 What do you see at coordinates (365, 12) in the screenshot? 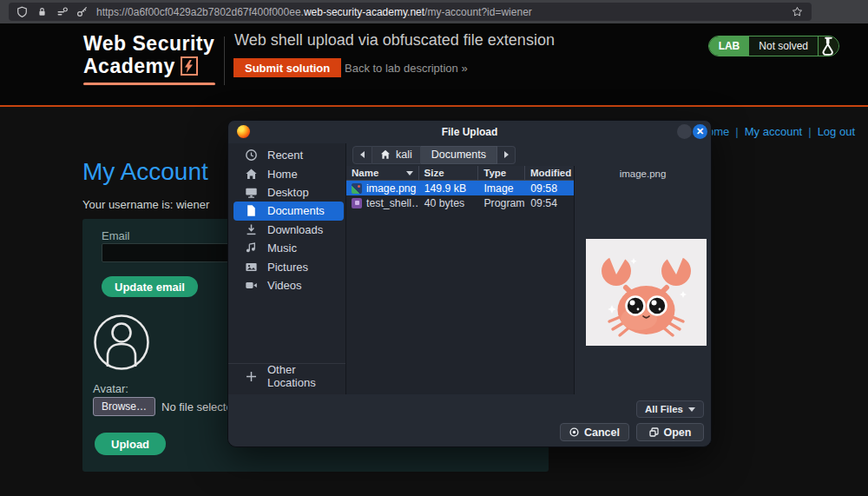
I see `url-domain: web-security-academy.net` at bounding box center [365, 12].